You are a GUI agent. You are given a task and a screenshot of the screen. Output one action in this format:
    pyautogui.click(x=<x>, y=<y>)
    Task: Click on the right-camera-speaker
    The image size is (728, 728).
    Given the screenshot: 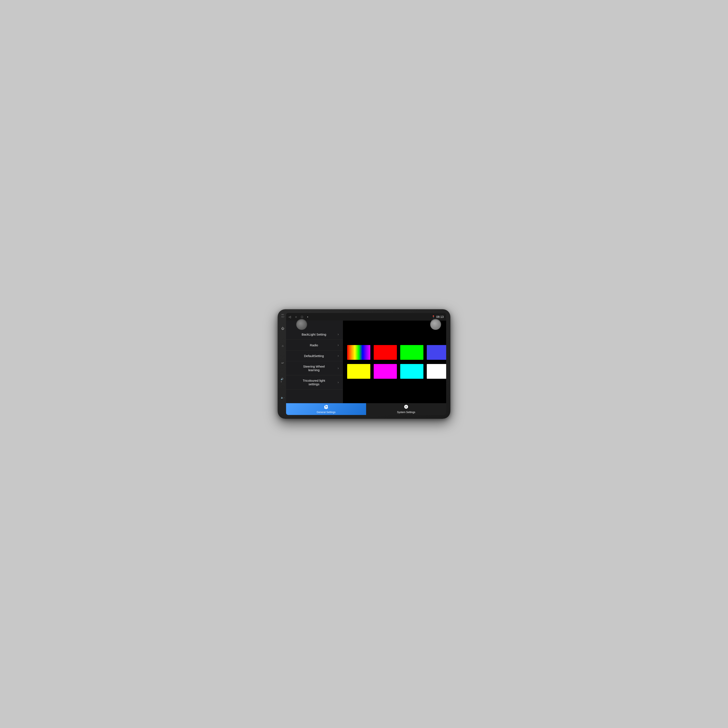 What is the action you would take?
    pyautogui.click(x=436, y=324)
    